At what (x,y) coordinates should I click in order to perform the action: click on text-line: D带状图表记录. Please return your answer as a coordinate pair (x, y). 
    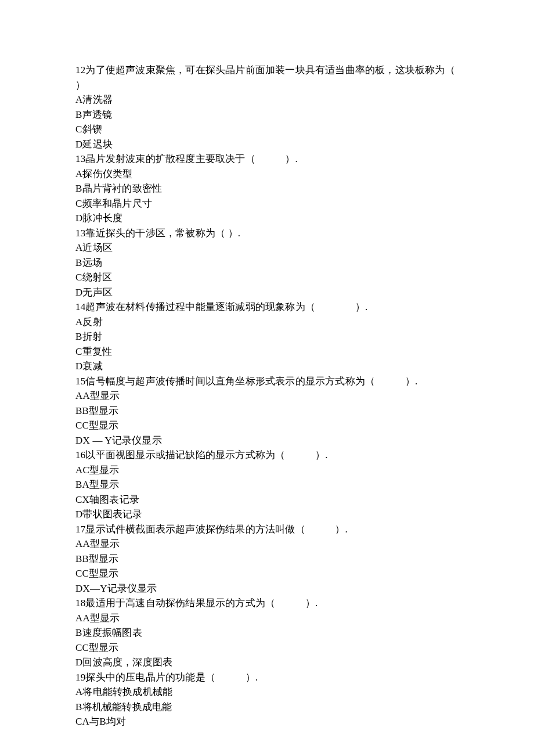
    Looking at the image, I should click on (267, 514).